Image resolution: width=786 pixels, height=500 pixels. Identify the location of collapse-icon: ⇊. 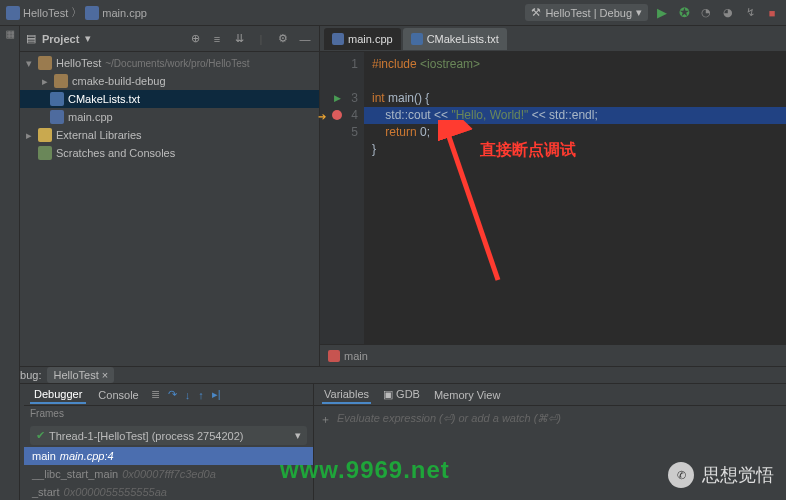
(239, 39).